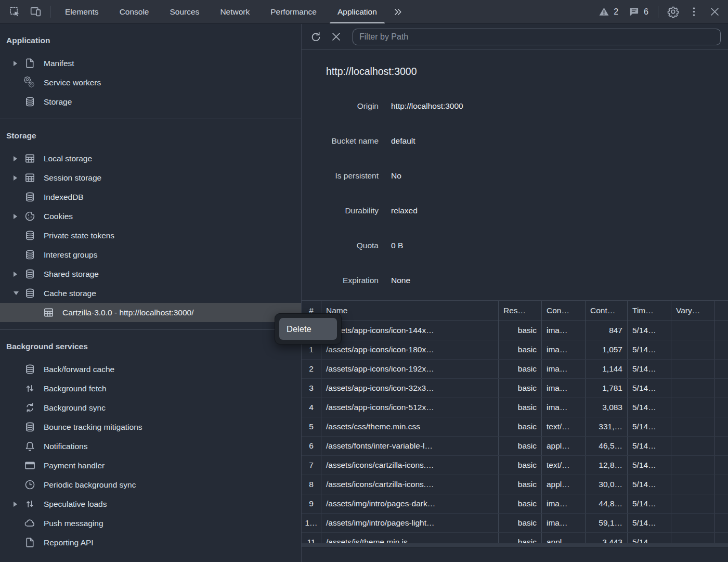 The height and width of the screenshot is (562, 728). I want to click on cache-entry-row: 0/assets/app-icons/icon-144x…basicima…84…, so click(515, 331).